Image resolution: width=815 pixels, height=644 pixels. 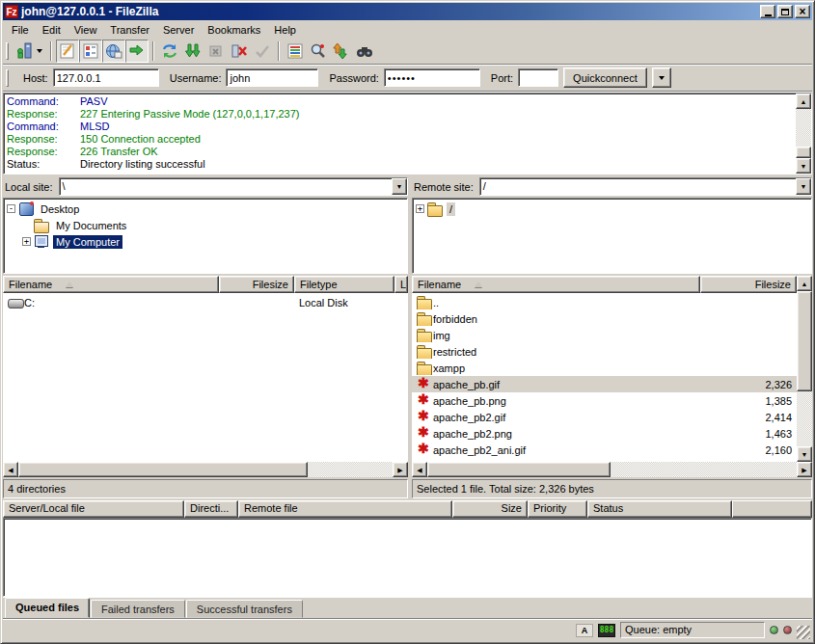 I want to click on file-row: apache_pb.gif 2,326, so click(x=604, y=384).